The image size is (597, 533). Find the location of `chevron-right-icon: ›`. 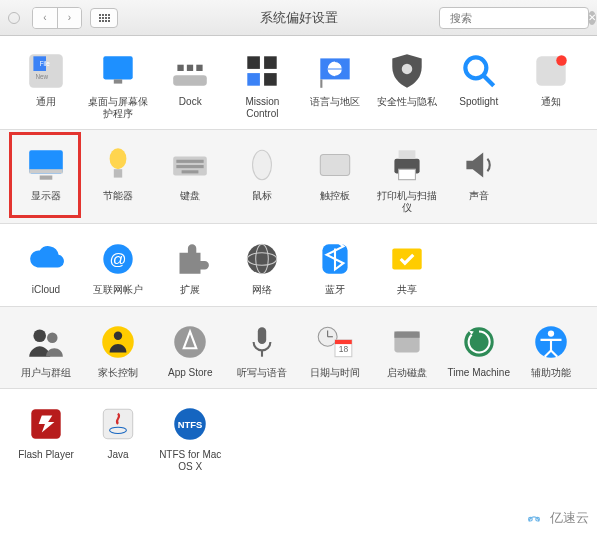

chevron-right-icon: › is located at coordinates (70, 18).